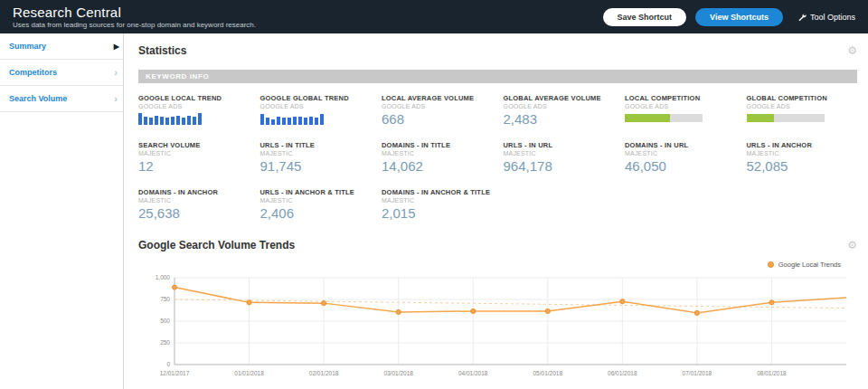 This screenshot has width=868, height=389. I want to click on stat-label: URLS - IN ANCHOR, so click(803, 145).